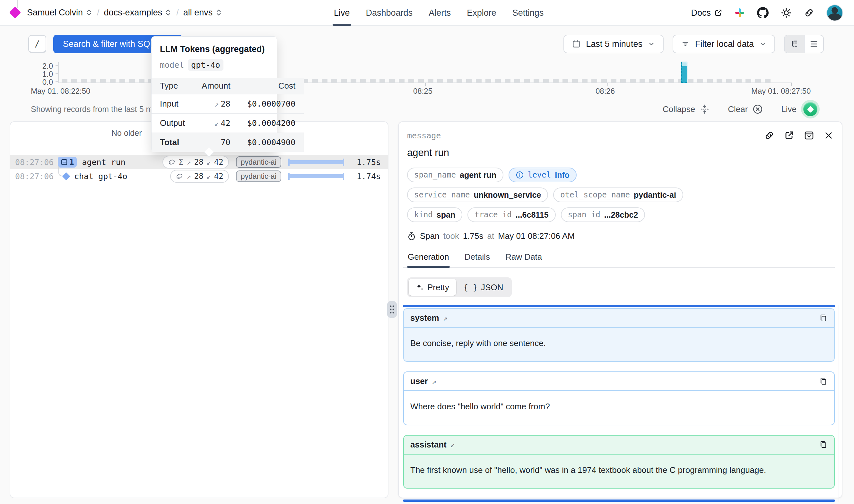 The image size is (854, 504). Describe the element at coordinates (473, 236) in the screenshot. I see `span-duration: 1.75s` at that location.